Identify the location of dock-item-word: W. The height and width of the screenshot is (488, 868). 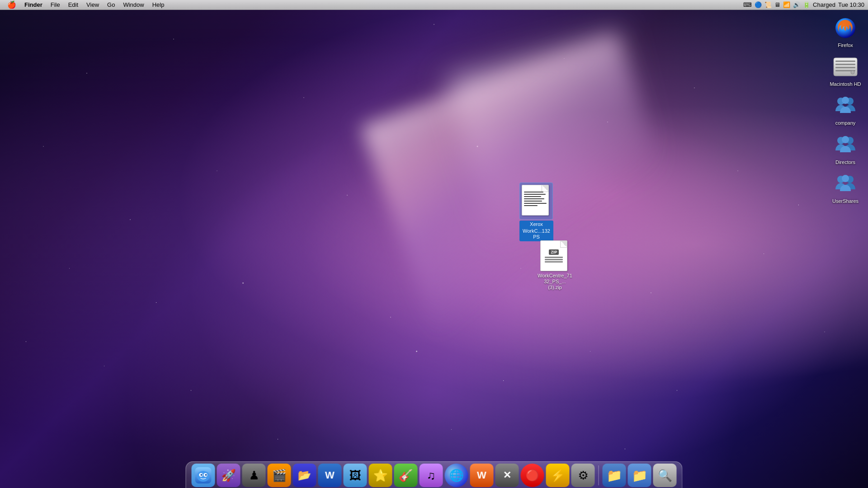
(330, 475).